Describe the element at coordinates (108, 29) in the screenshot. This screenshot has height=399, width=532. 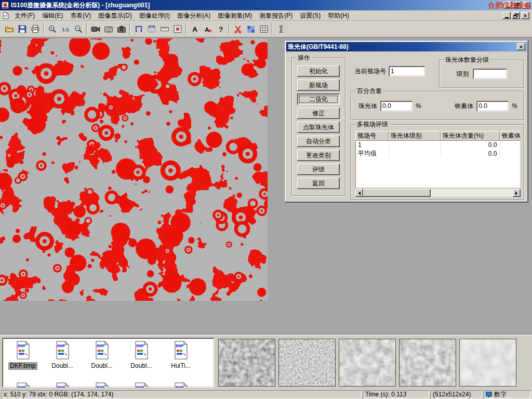
I see `toolbar-capture-button` at that location.